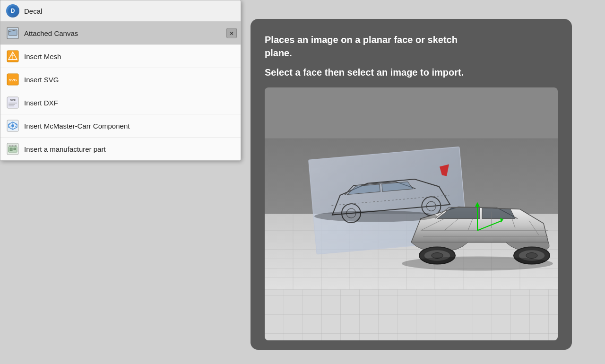 Image resolution: width=605 pixels, height=364 pixels. I want to click on svg-text: SVG, so click(13, 80).